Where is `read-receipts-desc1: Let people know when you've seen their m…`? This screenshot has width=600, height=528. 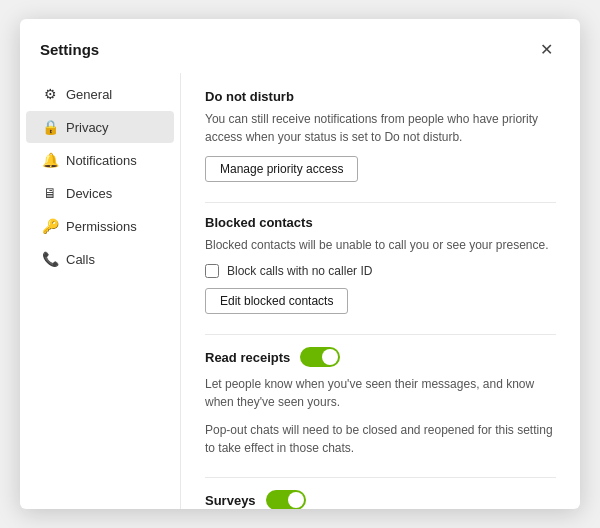 read-receipts-desc1: Let people know when you've seen their m… is located at coordinates (380, 393).